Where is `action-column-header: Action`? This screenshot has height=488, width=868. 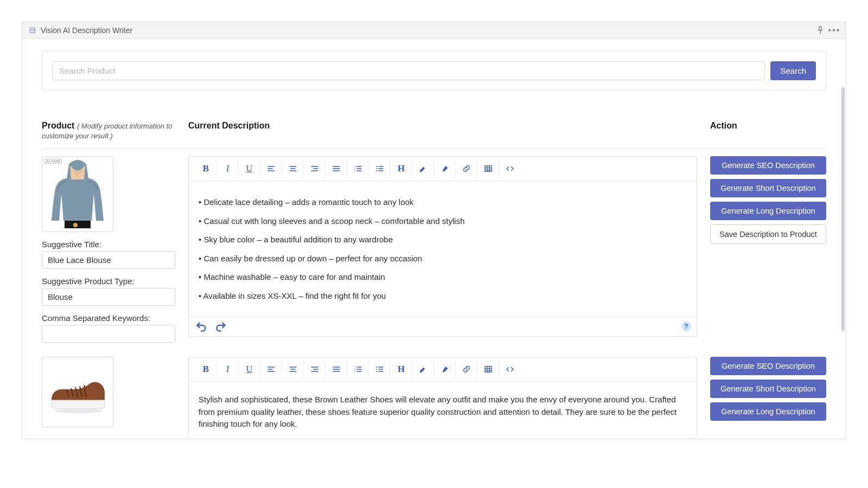
action-column-header: Action is located at coordinates (768, 134).